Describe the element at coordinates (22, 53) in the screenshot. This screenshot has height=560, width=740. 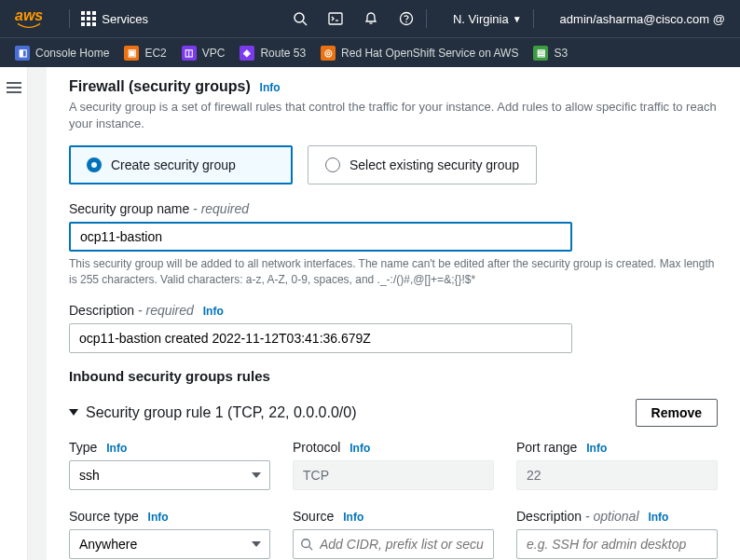
I see `console-home-icon: ◧` at that location.